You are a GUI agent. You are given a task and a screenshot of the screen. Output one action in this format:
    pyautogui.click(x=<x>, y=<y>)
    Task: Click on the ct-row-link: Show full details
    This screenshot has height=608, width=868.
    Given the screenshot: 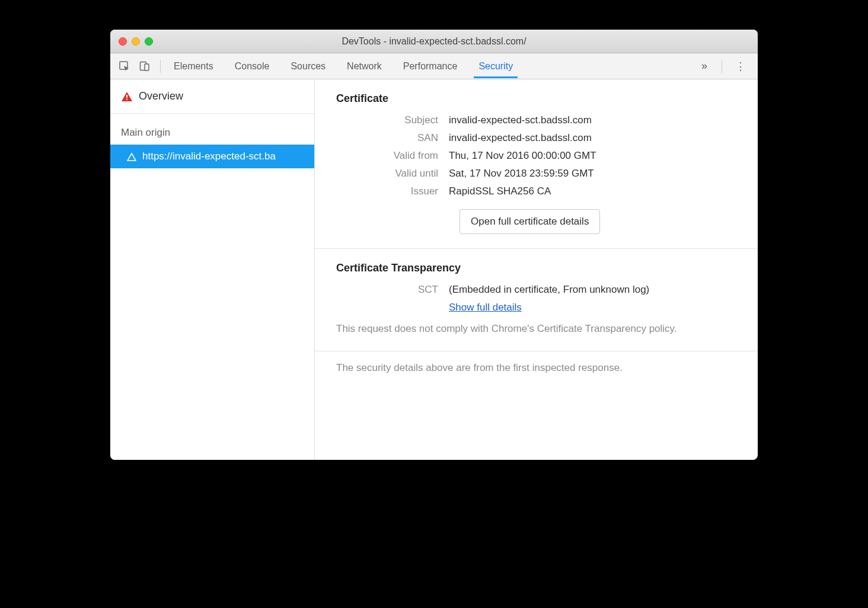 What is the action you would take?
    pyautogui.click(x=536, y=308)
    